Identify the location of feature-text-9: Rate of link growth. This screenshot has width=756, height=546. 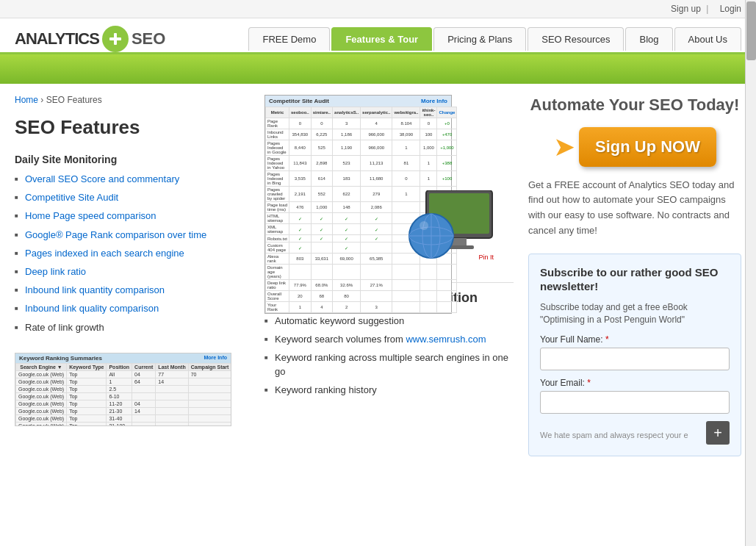
(65, 328).